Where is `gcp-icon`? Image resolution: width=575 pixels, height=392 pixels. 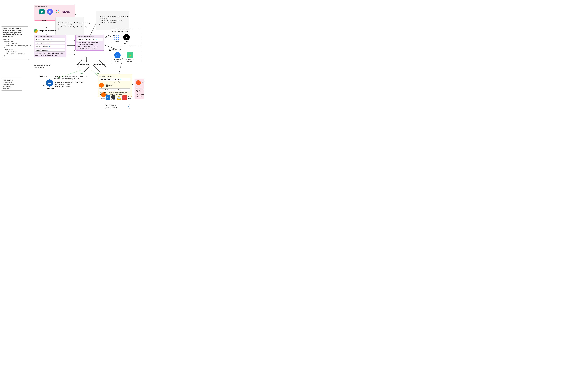
gcp-icon is located at coordinates (36, 31).